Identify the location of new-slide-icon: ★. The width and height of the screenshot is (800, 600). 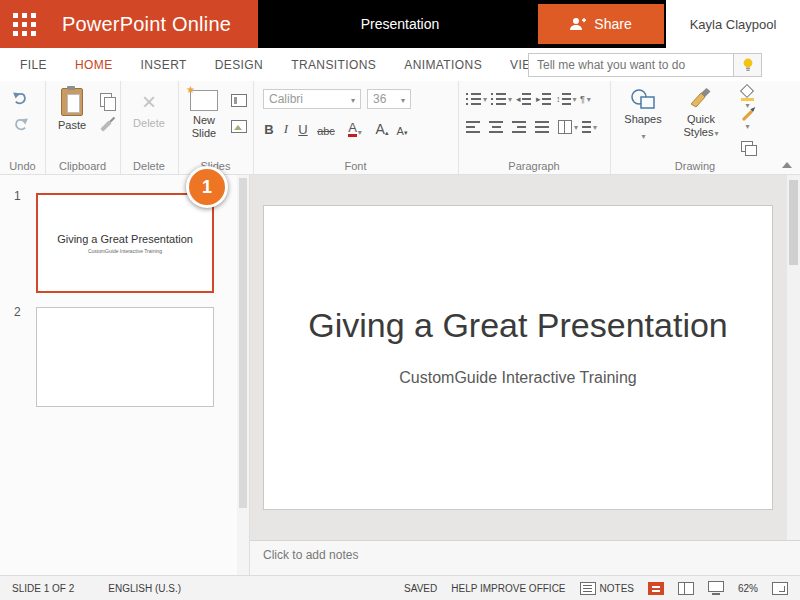
(204, 100).